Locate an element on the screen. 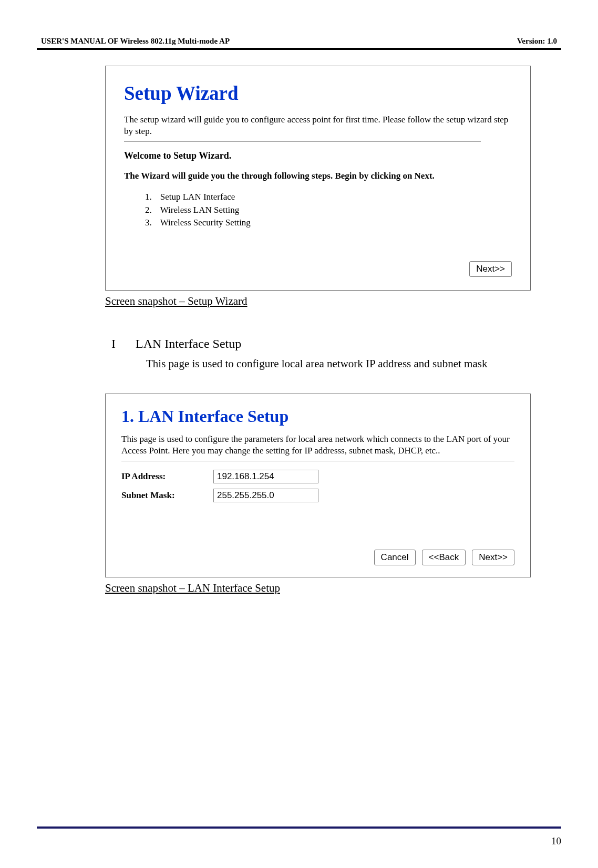 The image size is (598, 868). lan-description: This page is used to configure the param… is located at coordinates (318, 445).